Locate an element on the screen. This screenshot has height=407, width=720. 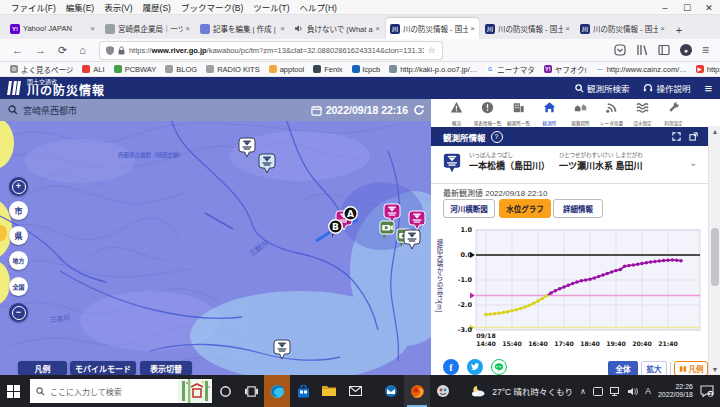
map-control-−: − is located at coordinates (18, 312).